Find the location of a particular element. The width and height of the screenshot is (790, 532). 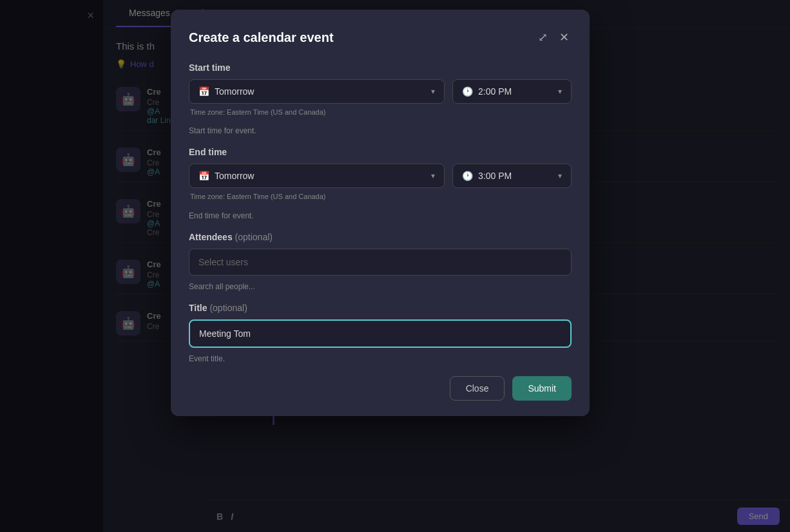

modal-actions: ⤢ ✕ is located at coordinates (554, 37).